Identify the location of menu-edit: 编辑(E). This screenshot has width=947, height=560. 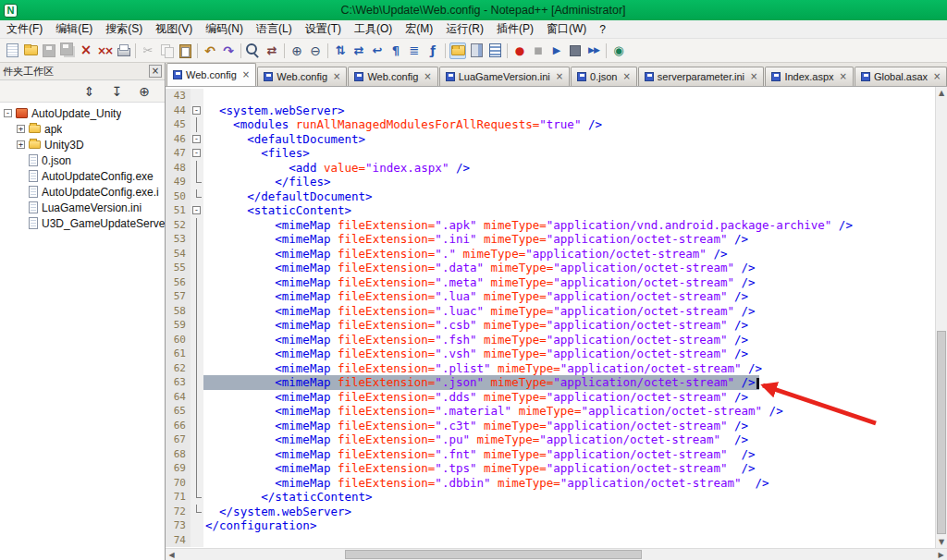
(74, 30).